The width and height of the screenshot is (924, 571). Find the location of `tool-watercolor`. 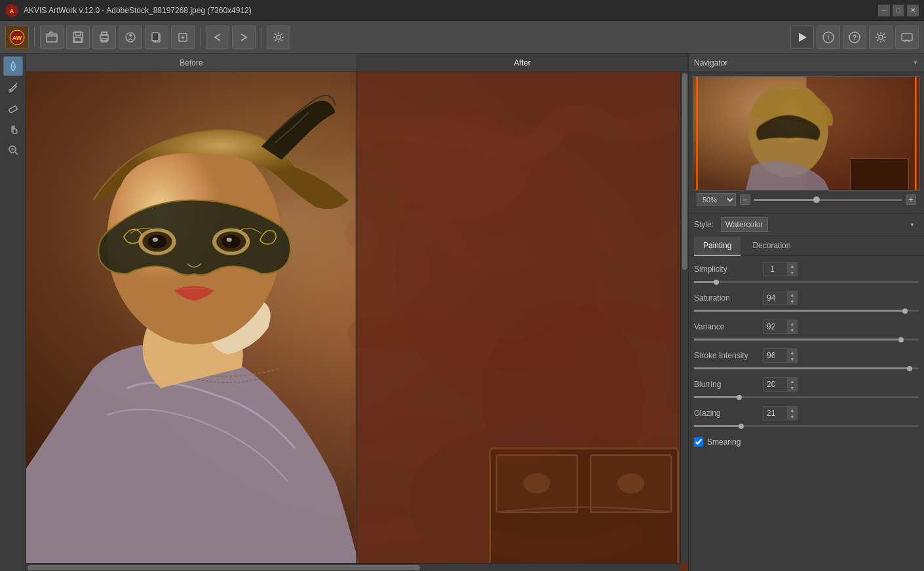

tool-watercolor is located at coordinates (13, 66).